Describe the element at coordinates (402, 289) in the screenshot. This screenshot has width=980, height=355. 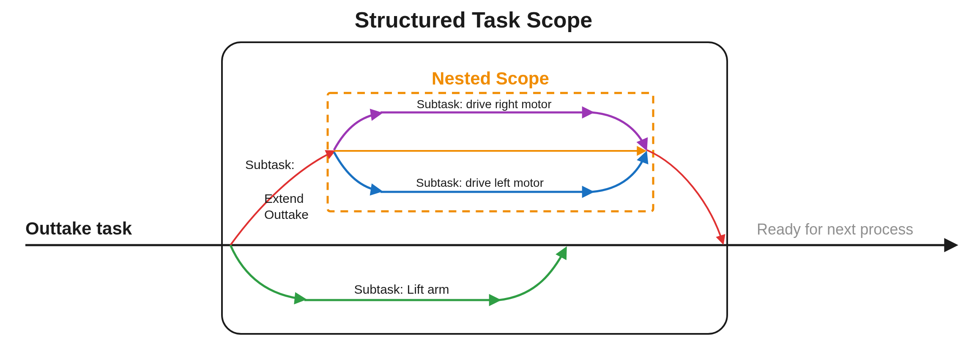
I see `subtask-lift-arm-label: Subtask: Lift arm` at that location.